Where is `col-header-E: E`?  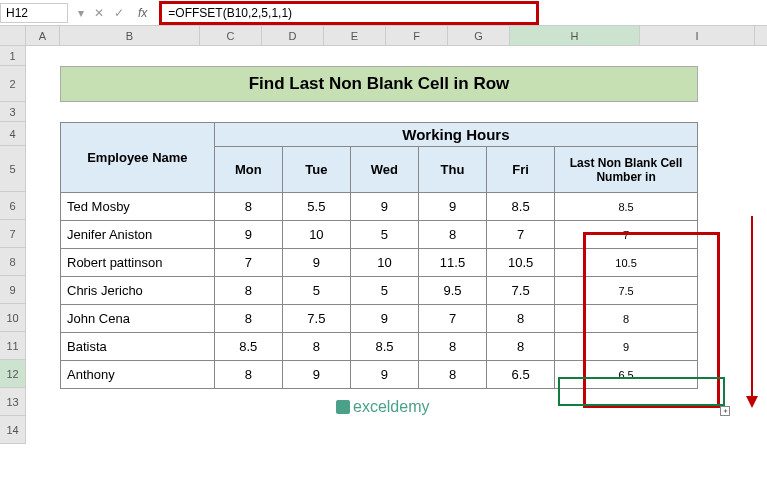 col-header-E: E is located at coordinates (355, 36).